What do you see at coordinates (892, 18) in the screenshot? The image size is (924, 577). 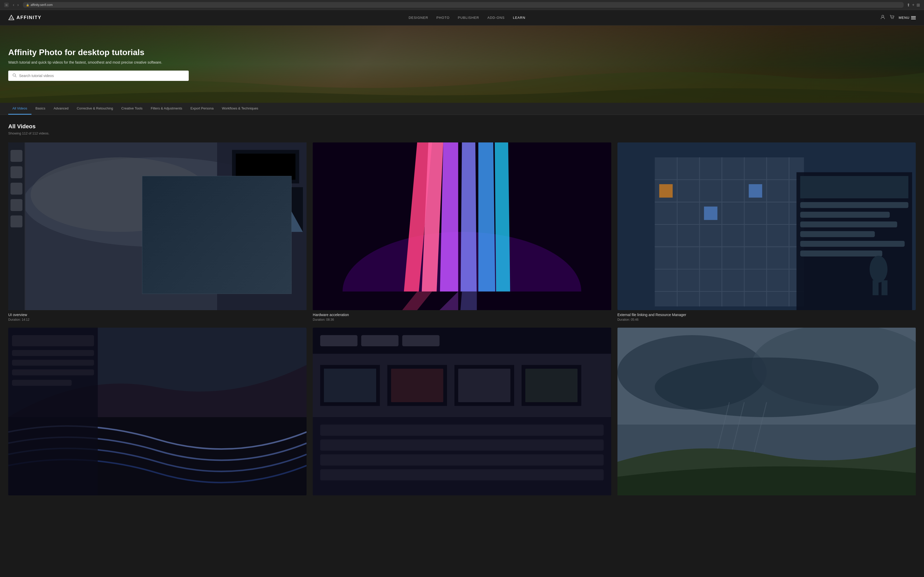 I see `cart-button` at bounding box center [892, 18].